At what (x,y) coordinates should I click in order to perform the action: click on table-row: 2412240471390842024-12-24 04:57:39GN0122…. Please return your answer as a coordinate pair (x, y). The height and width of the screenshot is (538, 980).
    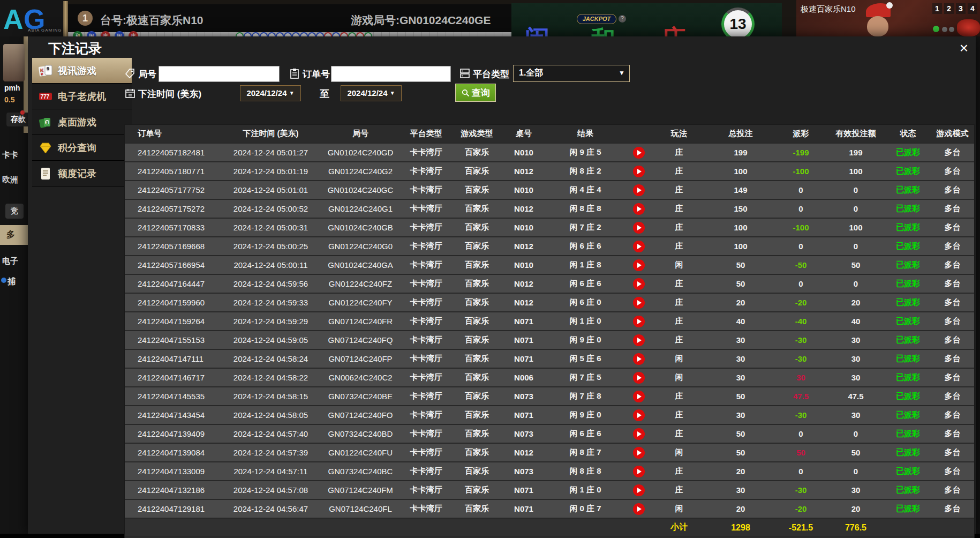
    Looking at the image, I should click on (549, 453).